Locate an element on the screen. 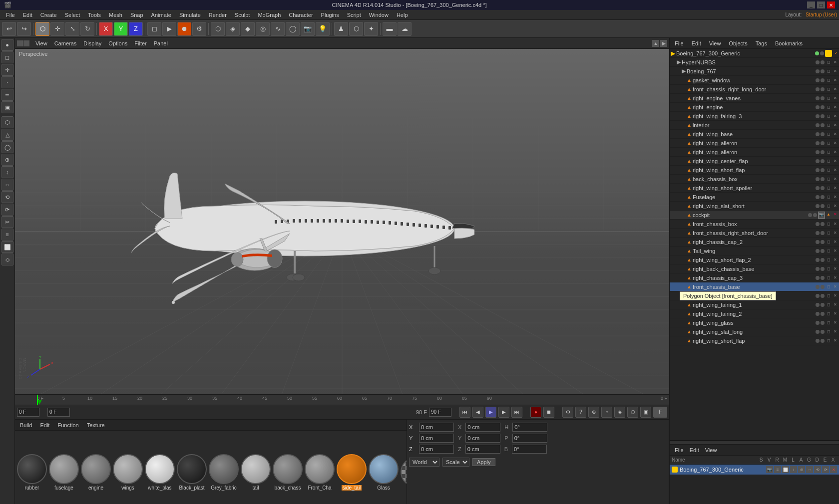  rwslats-ctrl2: ✕ is located at coordinates (835, 206).